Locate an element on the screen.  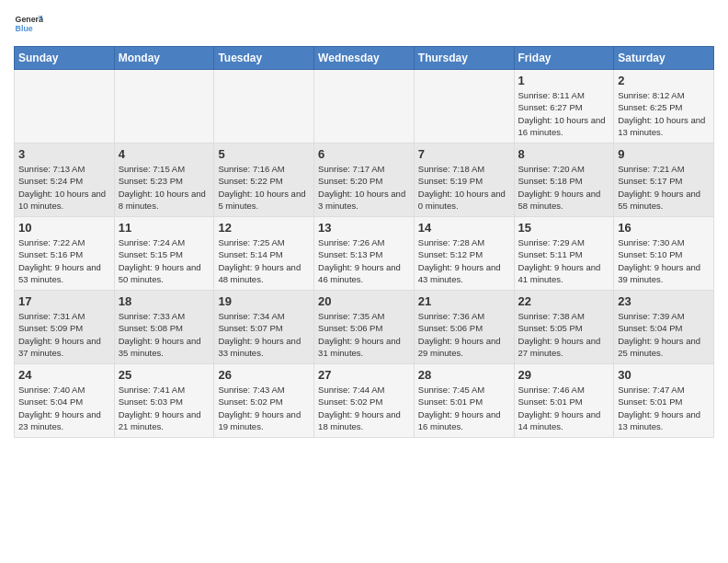
calendar-cell: 29Sunrise: 7:46 AM Sunset: 5:01 PM Dayli… is located at coordinates (564, 401).